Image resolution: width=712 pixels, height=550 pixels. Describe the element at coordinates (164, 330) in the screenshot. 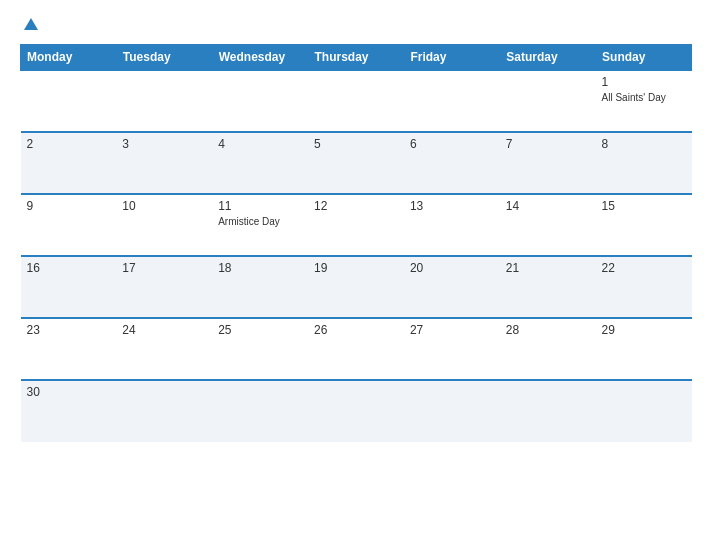

I see `day-number: 24` at that location.